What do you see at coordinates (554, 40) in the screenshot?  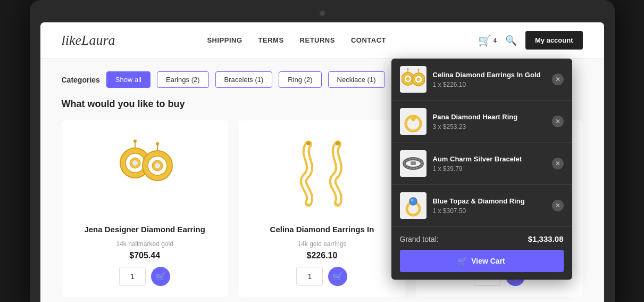 I see `my-account-button: My account` at bounding box center [554, 40].